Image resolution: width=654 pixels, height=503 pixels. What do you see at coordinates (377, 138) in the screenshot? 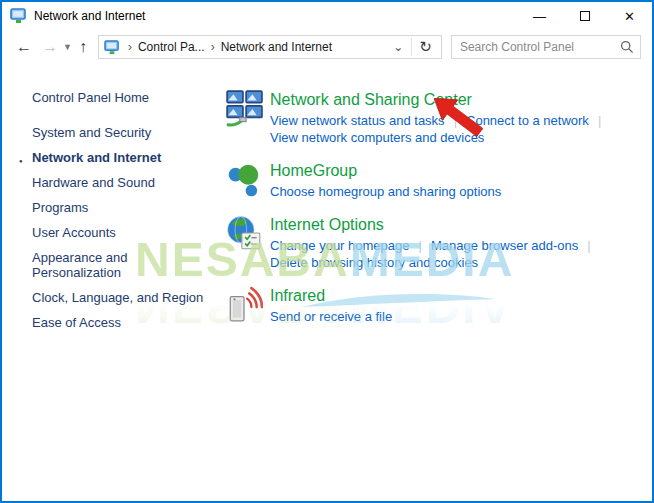
I see `task-link-view-network-computers-and-devices: View network computers and devices` at bounding box center [377, 138].